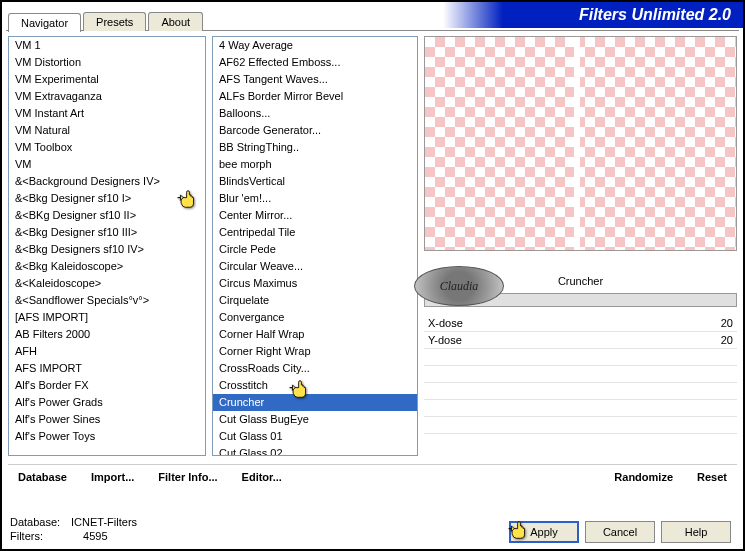 The image size is (745, 551). What do you see at coordinates (593, 15) in the screenshot?
I see `app-title: Filters Unlimited 2.0` at bounding box center [593, 15].